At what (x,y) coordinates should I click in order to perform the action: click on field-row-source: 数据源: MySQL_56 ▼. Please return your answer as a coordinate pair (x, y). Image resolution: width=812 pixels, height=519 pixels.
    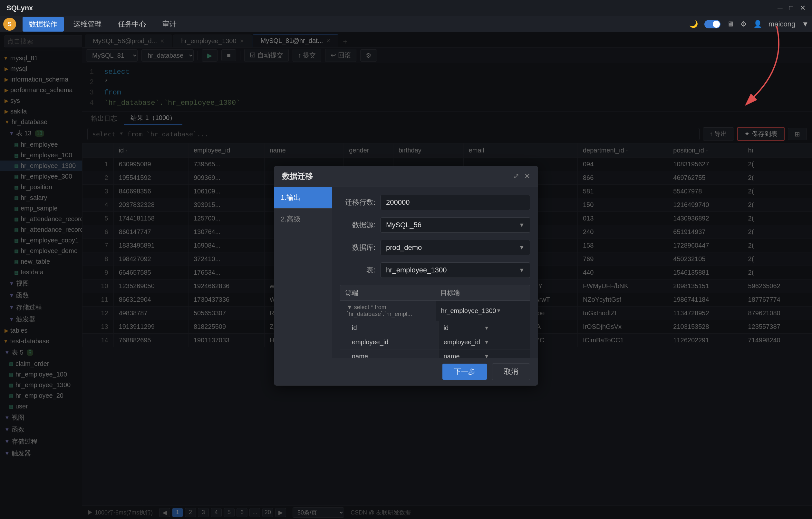
    Looking at the image, I should click on (435, 225).